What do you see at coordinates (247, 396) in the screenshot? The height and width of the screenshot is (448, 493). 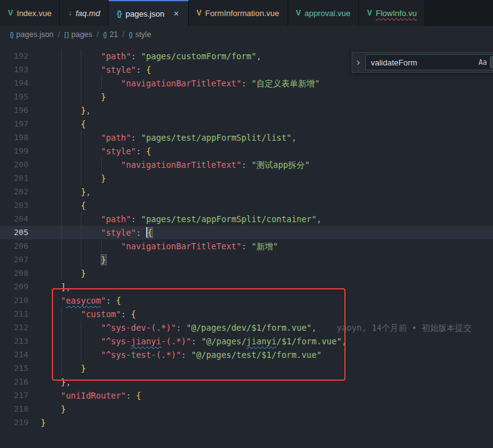 I see `code-line-217: 217 "uniIdRouter": {` at bounding box center [247, 396].